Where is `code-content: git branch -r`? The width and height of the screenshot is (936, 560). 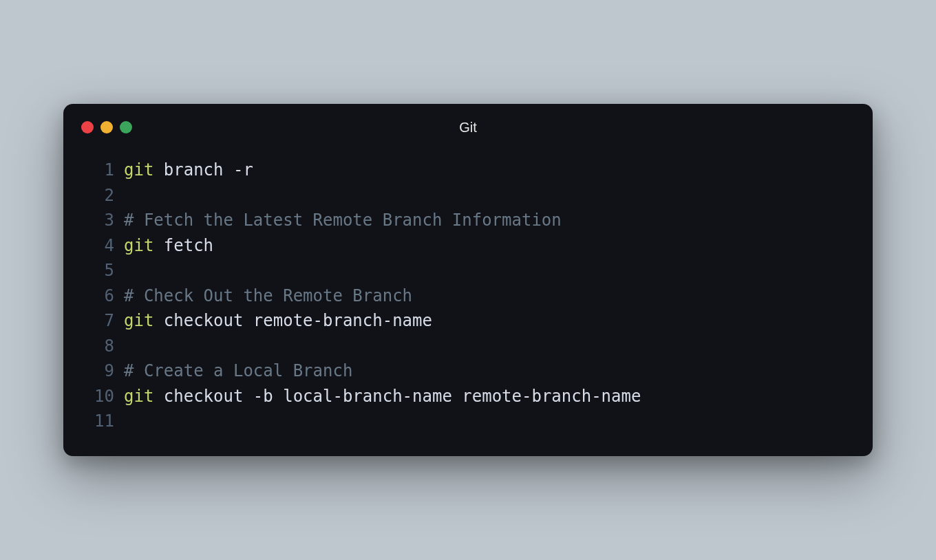
code-content: git branch -r is located at coordinates (189, 170).